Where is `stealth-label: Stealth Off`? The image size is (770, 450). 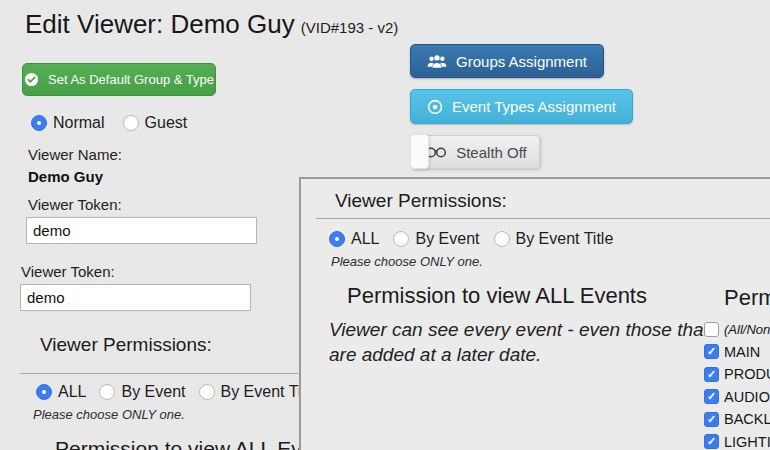
stealth-label: Stealth Off is located at coordinates (492, 152).